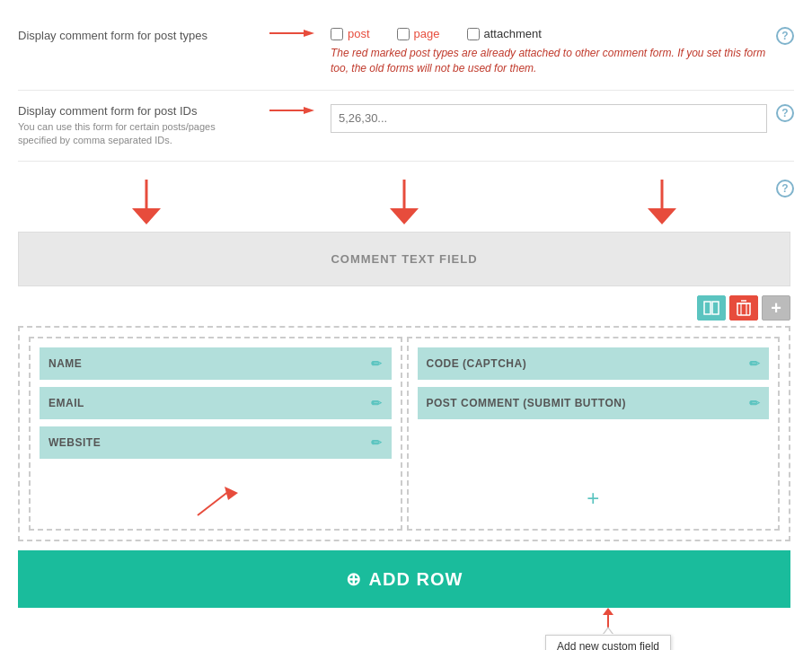 This screenshot has width=812, height=650. Describe the element at coordinates (781, 189) in the screenshot. I see `help-icon-form-builder: ?` at that location.